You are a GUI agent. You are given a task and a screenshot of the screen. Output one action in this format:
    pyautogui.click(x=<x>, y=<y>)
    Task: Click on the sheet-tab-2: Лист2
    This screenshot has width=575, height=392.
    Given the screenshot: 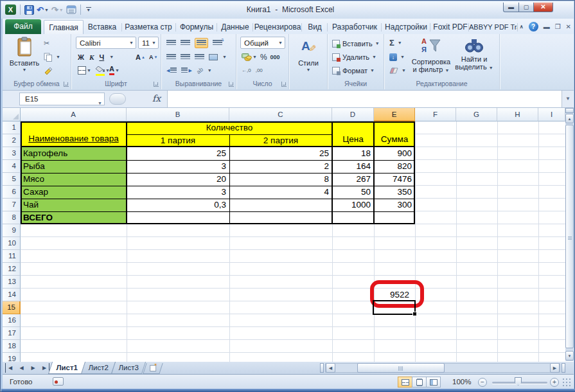 What is the action you would take?
    pyautogui.click(x=98, y=368)
    